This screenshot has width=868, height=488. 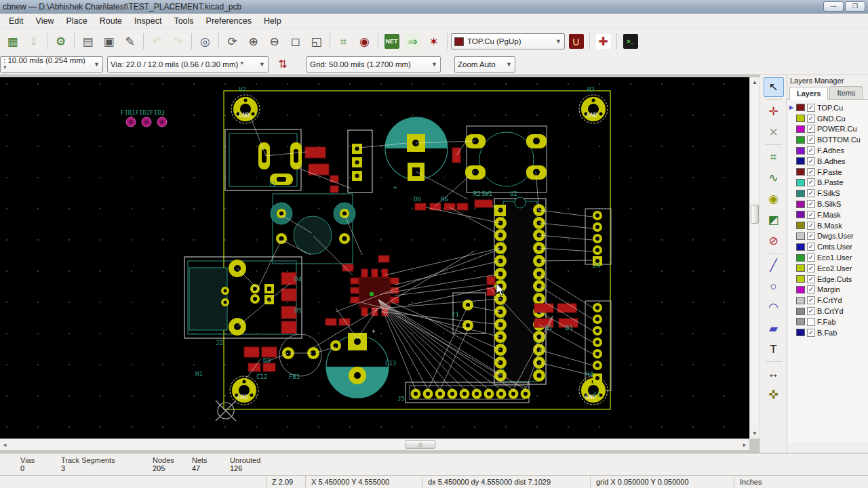 What do you see at coordinates (296, 42) in the screenshot?
I see `zoom-fit-button: ◻` at bounding box center [296, 42].